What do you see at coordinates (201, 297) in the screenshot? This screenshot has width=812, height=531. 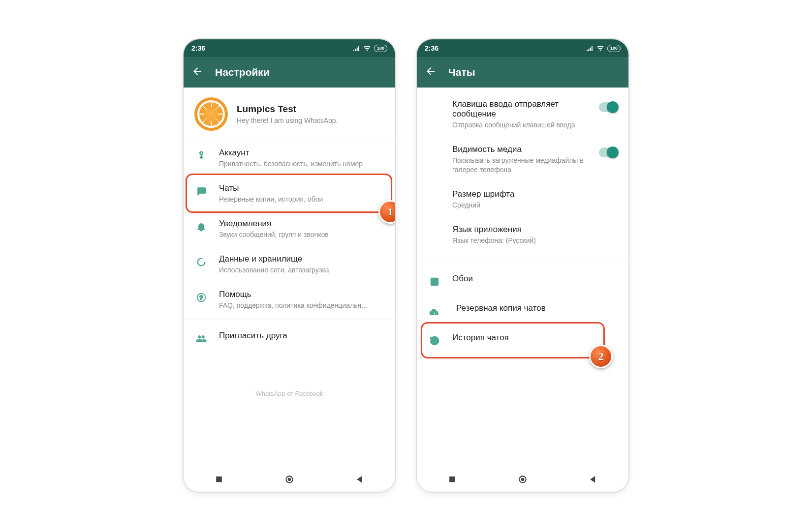 I see `help-icon: ?` at bounding box center [201, 297].